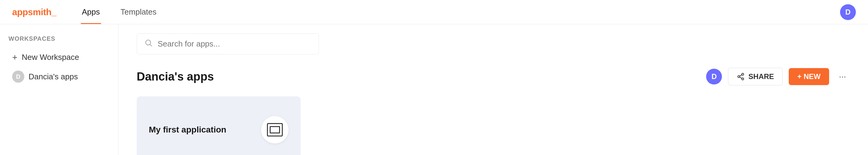  What do you see at coordinates (15, 57) in the screenshot?
I see `plus-icon: +` at bounding box center [15, 57].